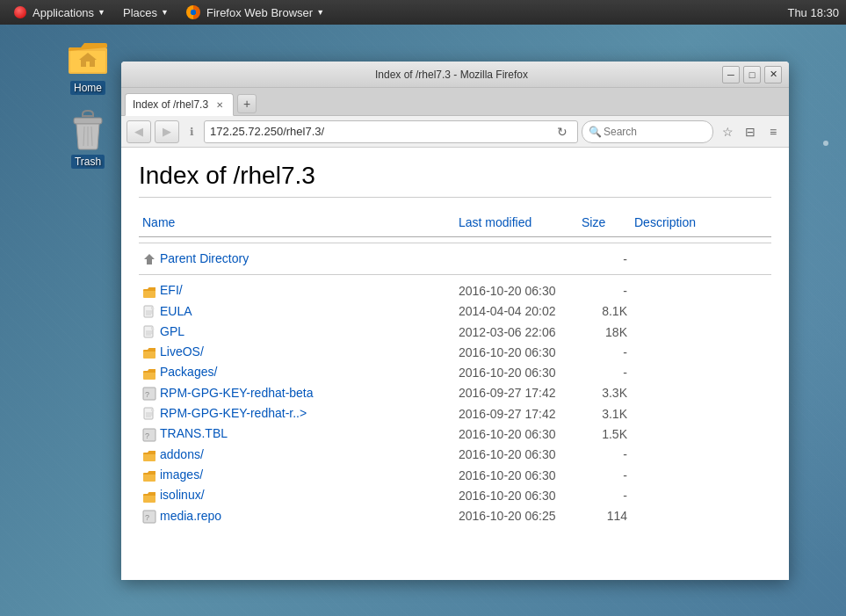 Image resolution: width=846 pixels, height=616 pixels. What do you see at coordinates (752, 75) in the screenshot?
I see `maximize-button: □` at bounding box center [752, 75].